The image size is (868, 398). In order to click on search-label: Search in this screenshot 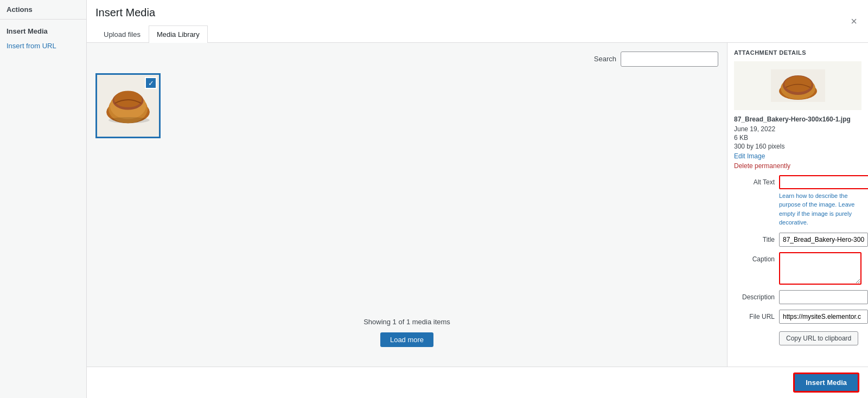, I will do `click(605, 59)`.